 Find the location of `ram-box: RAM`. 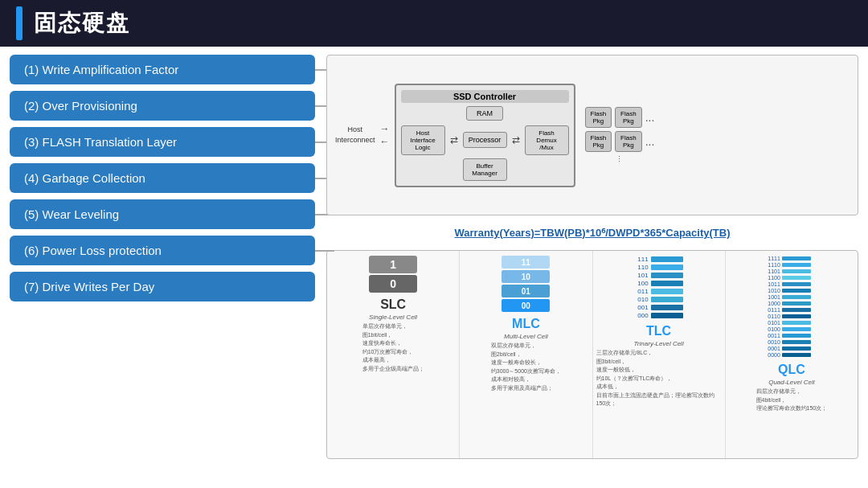

ram-box: RAM is located at coordinates (485, 113).